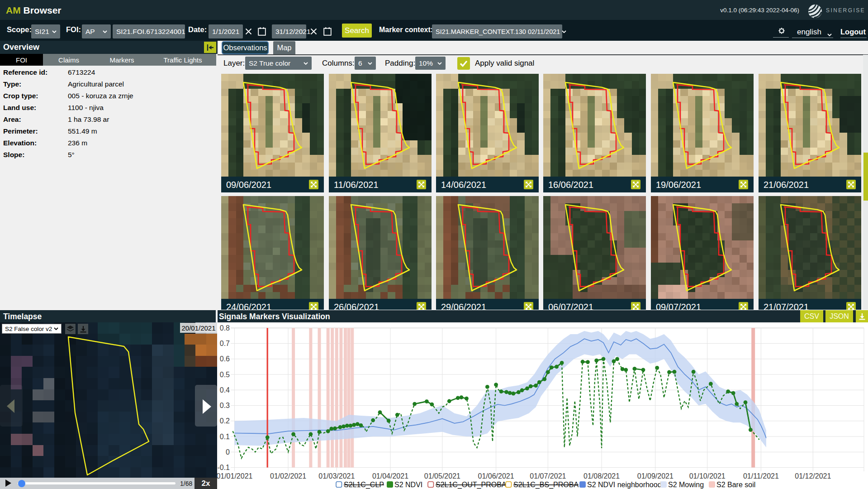 The height and width of the screenshot is (489, 868). I want to click on svg-text: 01/09/2021, so click(655, 476).